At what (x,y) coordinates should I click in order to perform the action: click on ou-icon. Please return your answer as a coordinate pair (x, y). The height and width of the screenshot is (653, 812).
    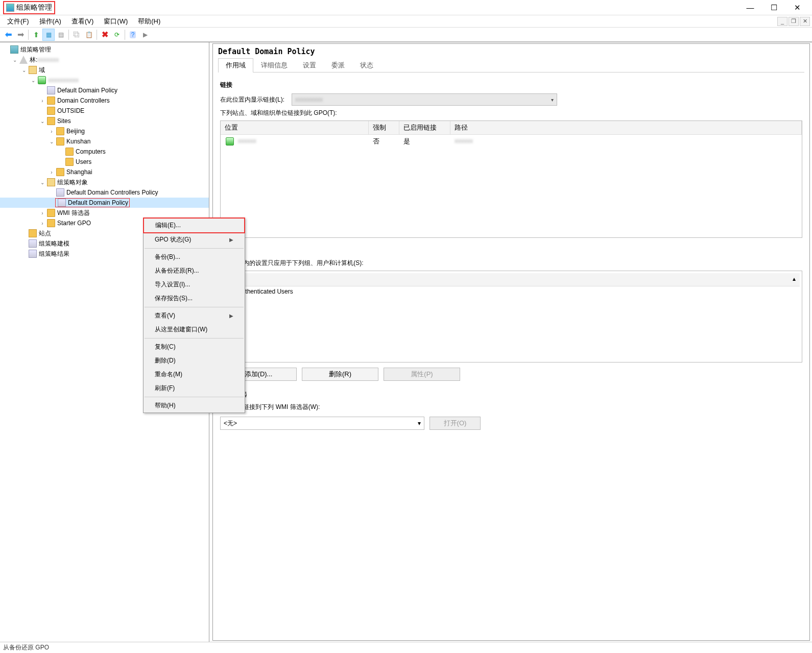
    Looking at the image, I should click on (60, 172).